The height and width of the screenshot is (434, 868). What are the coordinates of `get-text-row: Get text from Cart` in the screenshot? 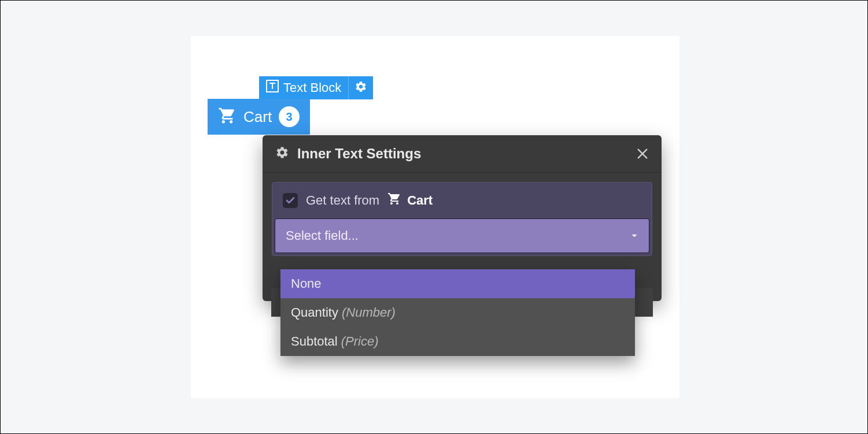 It's located at (462, 201).